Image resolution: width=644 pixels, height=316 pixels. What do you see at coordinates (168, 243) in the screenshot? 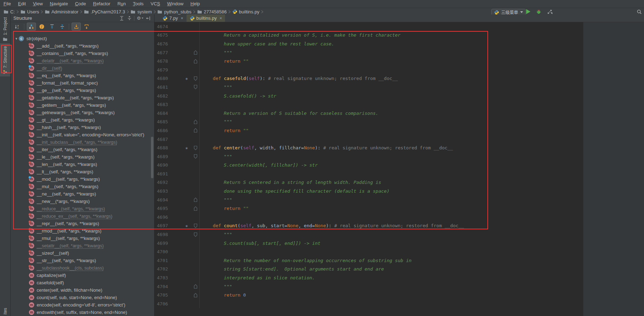
I see `line-number: 4699` at bounding box center [168, 243].